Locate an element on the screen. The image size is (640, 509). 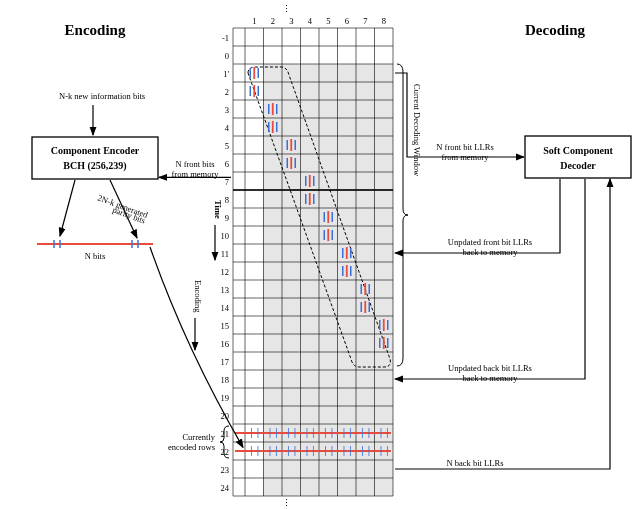
front-llrs-l1: N front bit LLRs is located at coordinates (464, 147).